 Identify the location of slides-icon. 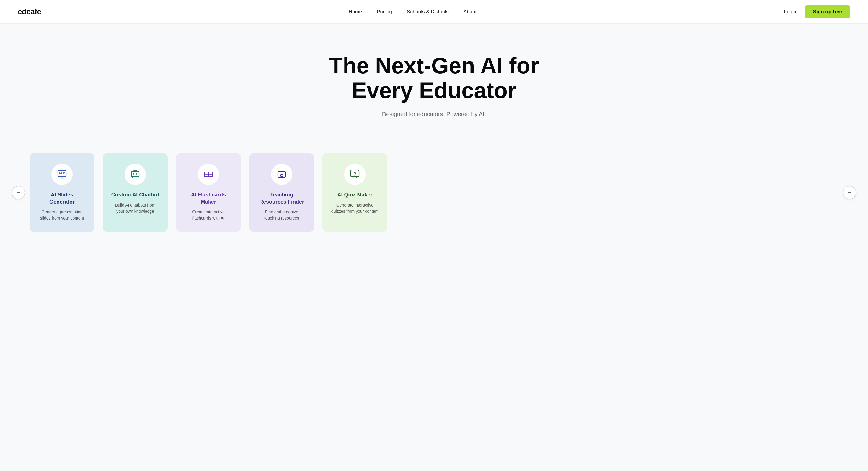
(62, 174).